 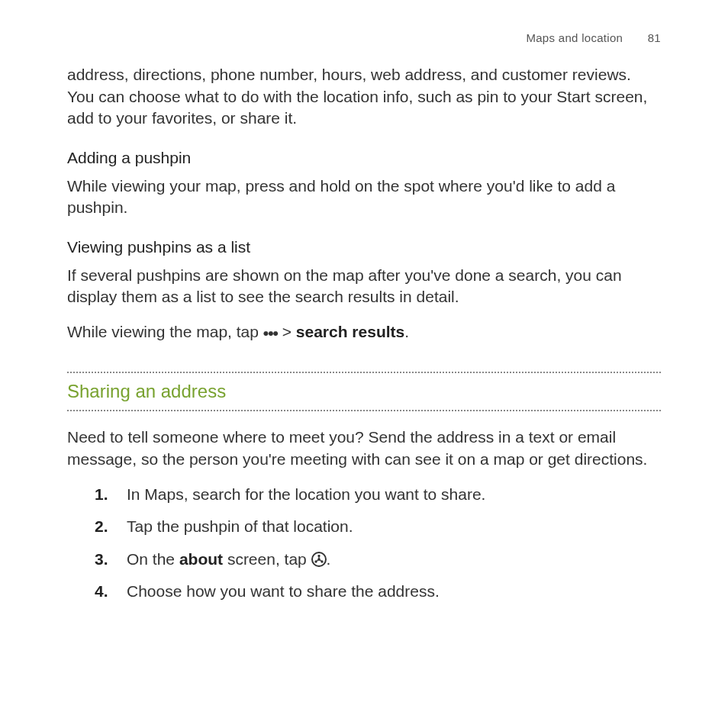 I want to click on sharing-address-heading: Sharing an address, so click(x=364, y=391).